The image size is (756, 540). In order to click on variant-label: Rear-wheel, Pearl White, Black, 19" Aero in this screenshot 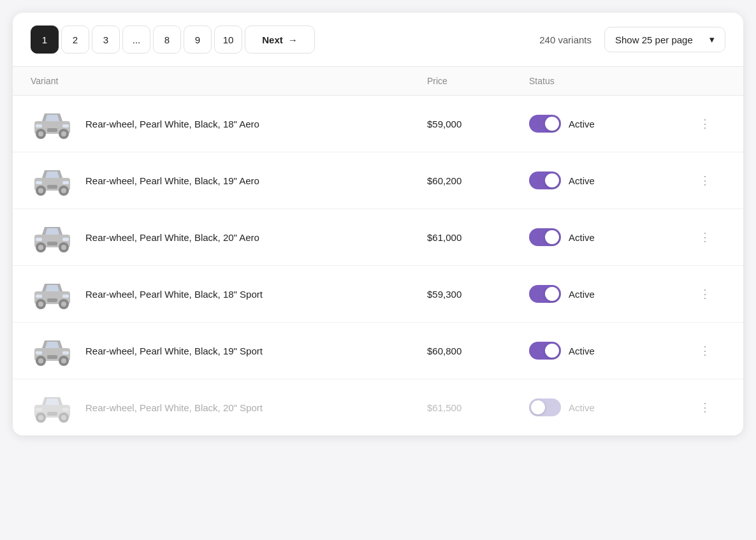, I will do `click(172, 181)`.